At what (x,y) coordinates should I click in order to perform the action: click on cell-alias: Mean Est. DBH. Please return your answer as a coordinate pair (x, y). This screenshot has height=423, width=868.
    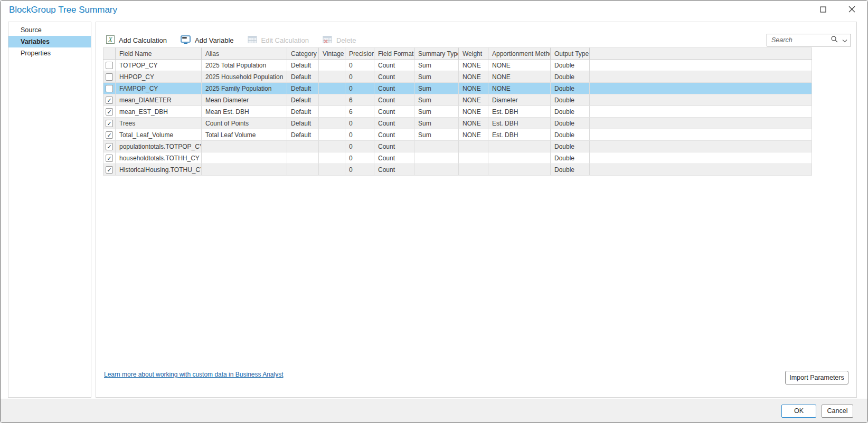
    Looking at the image, I should click on (244, 112).